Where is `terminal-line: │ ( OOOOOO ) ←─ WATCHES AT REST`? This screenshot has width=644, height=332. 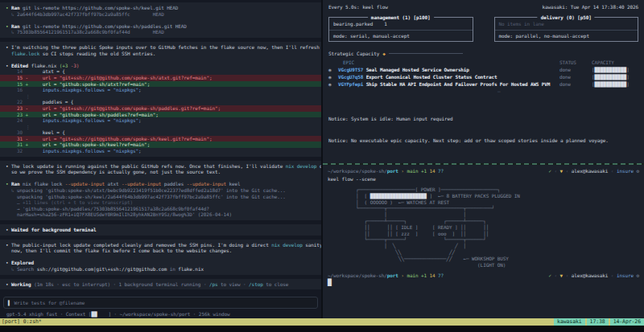 terminal-line: │ ( OOOOOO ) ←─ WATCHES AT REST is located at coordinates (483, 203).